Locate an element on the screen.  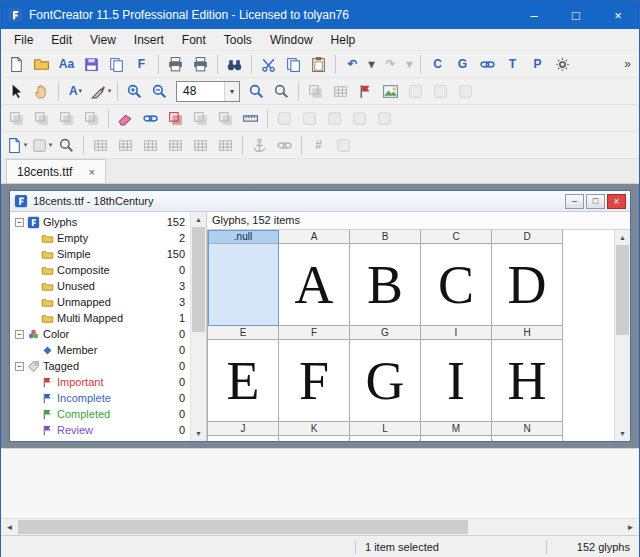
edit-tool-button is located at coordinates (16, 92).